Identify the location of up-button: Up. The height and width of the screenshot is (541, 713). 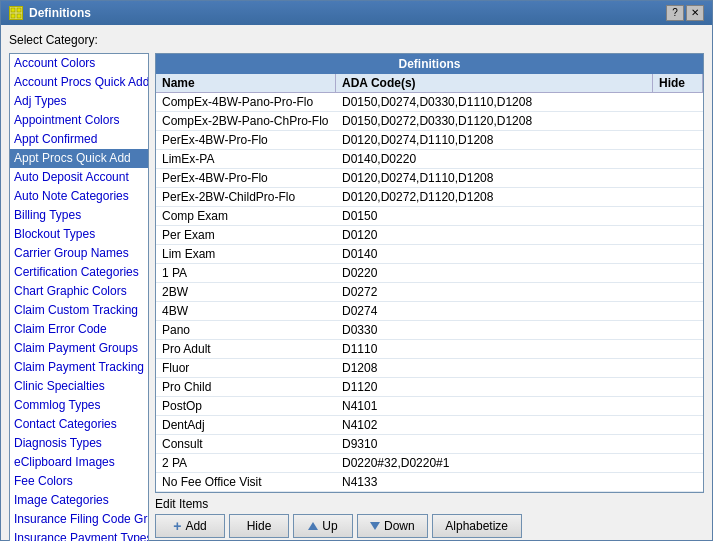
(323, 526).